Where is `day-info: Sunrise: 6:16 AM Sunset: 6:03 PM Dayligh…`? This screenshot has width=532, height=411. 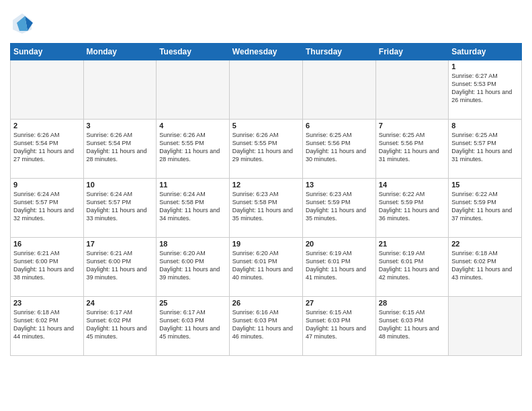 day-info: Sunrise: 6:16 AM Sunset: 6:03 PM Dayligh… is located at coordinates (266, 325).